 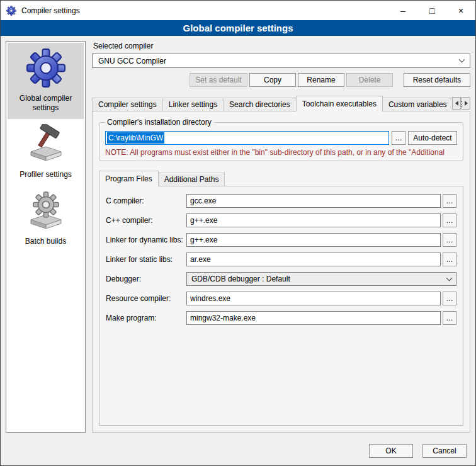 I want to click on page-title: Global compiler settings, so click(x=238, y=28).